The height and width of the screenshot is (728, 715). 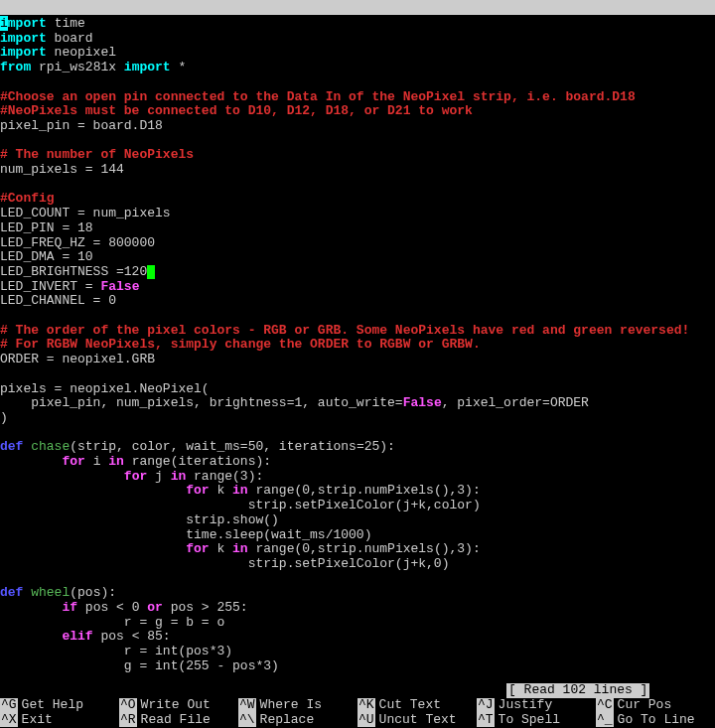 I want to click on code-token: if, so click(x=70, y=608).